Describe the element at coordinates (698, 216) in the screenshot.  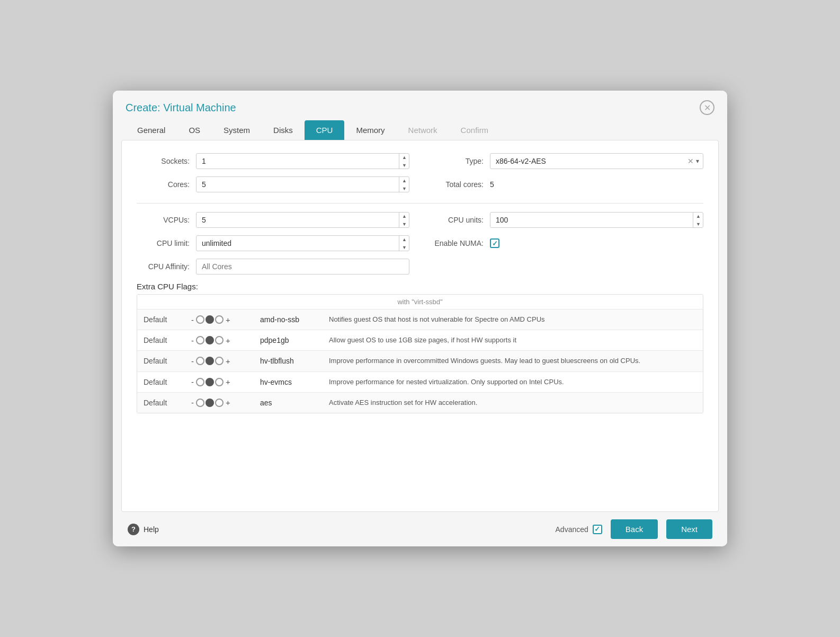
I see `cpu-units-up: ▲` at that location.